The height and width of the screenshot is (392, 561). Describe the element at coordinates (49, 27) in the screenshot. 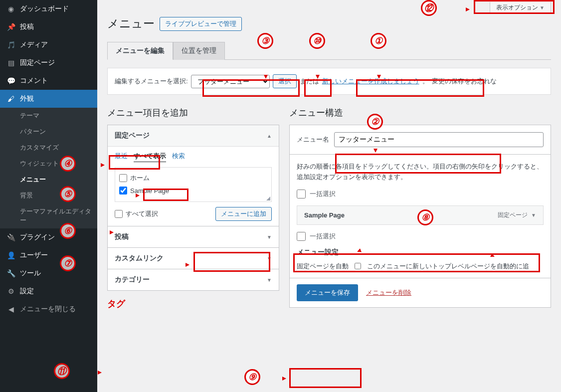

I see `sidebar-item-posts: 📌投稿` at that location.